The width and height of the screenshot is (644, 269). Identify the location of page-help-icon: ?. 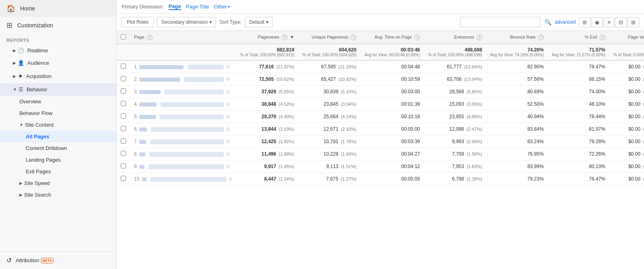
(150, 37).